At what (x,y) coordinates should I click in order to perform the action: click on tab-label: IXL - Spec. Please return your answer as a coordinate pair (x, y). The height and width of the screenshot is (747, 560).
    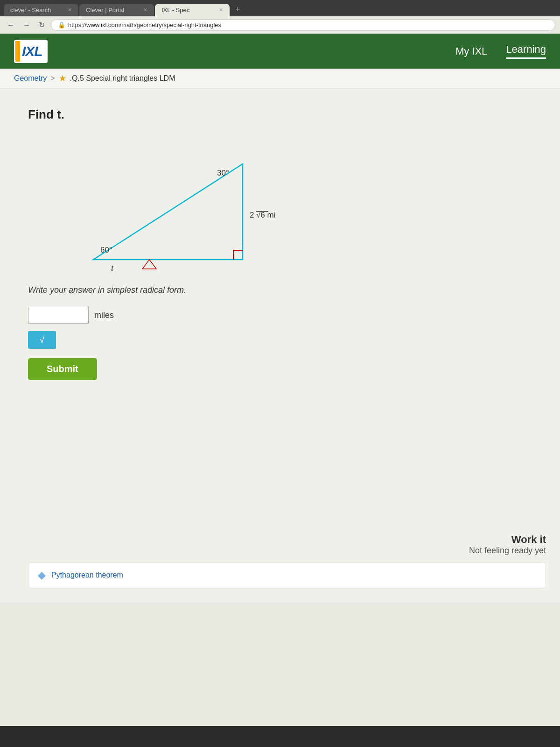
    Looking at the image, I should click on (175, 10).